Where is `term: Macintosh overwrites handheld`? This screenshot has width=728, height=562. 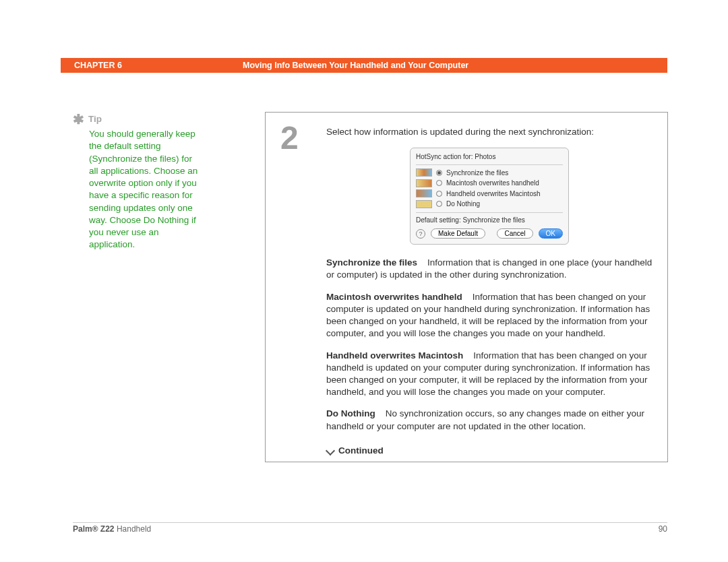
term: Macintosh overwrites handheld is located at coordinates (394, 296).